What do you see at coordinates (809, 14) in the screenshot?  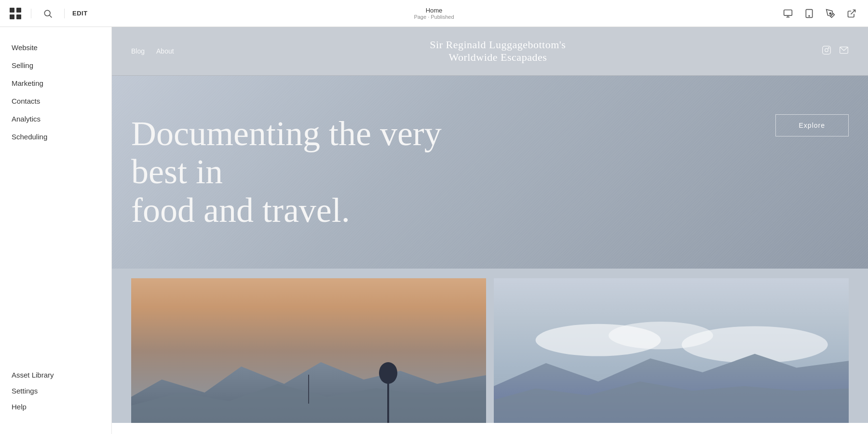 I see `tablet-view-button` at bounding box center [809, 14].